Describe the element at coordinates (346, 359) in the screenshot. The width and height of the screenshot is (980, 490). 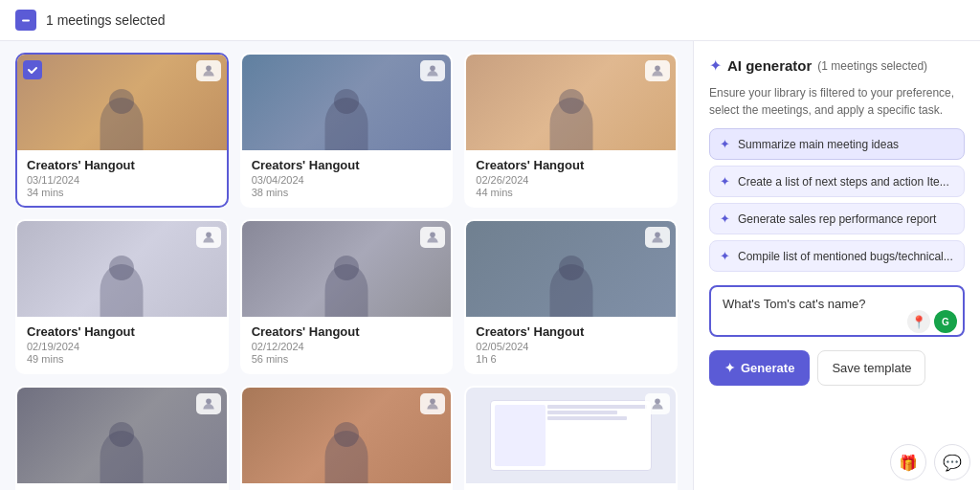
I see `card-duration: 56 mins` at that location.